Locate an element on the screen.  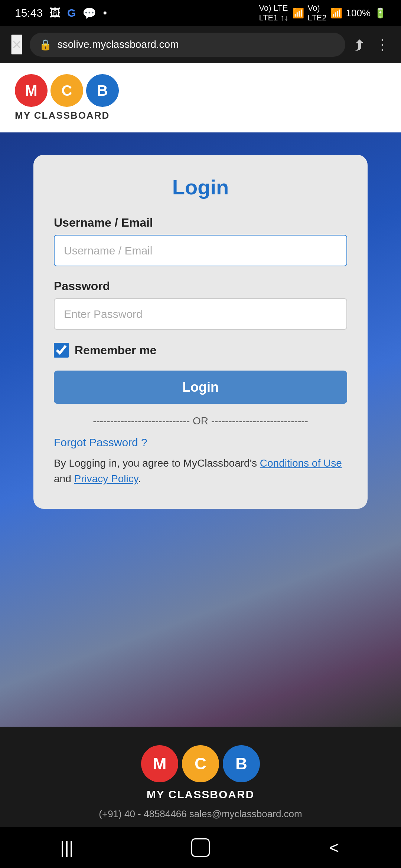
password-label: Password is located at coordinates (200, 286).